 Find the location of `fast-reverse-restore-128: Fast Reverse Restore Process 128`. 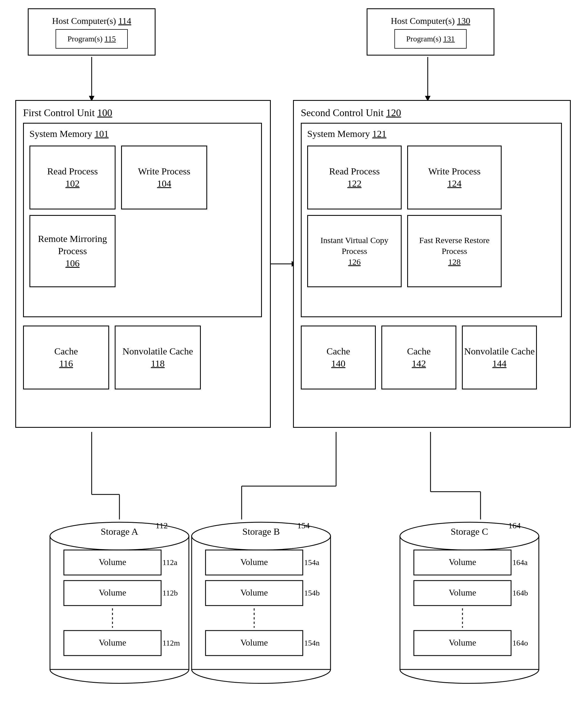

fast-reverse-restore-128: Fast Reverse Restore Process 128 is located at coordinates (455, 251).